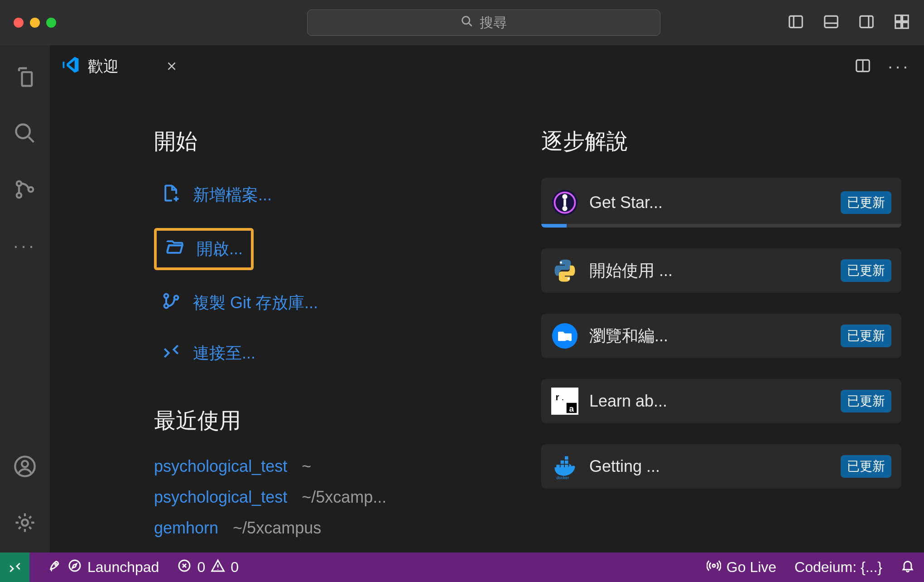  I want to click on problems-item: 0 0, so click(208, 567).